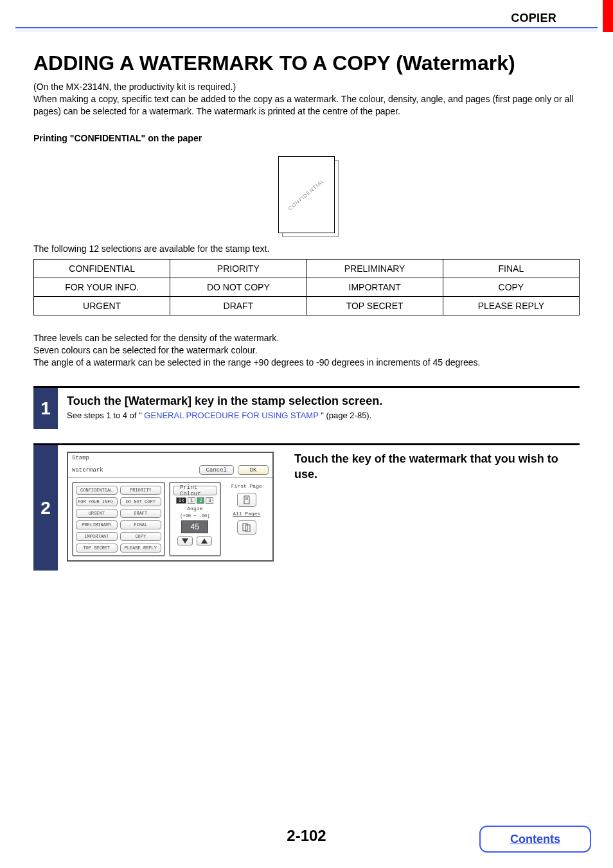 This screenshot has height=868, width=613. What do you see at coordinates (141, 548) in the screenshot?
I see `watermark-option: PLEASE REPLY` at bounding box center [141, 548].